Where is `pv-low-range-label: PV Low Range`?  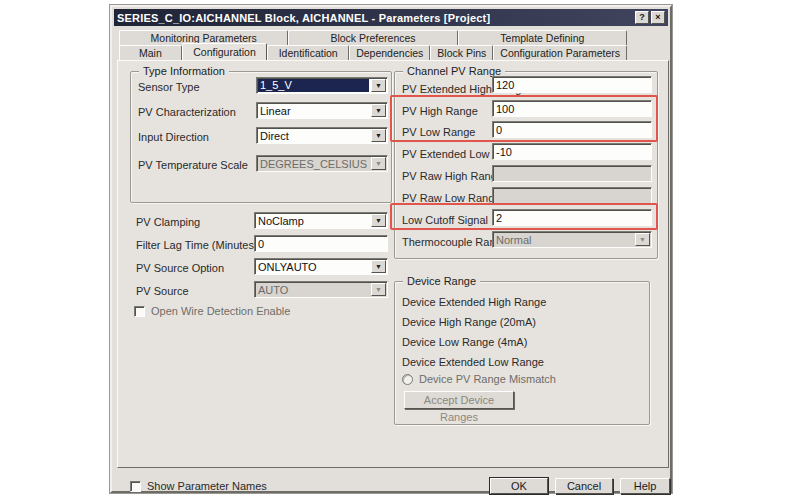 pv-low-range-label: PV Low Range is located at coordinates (438, 132).